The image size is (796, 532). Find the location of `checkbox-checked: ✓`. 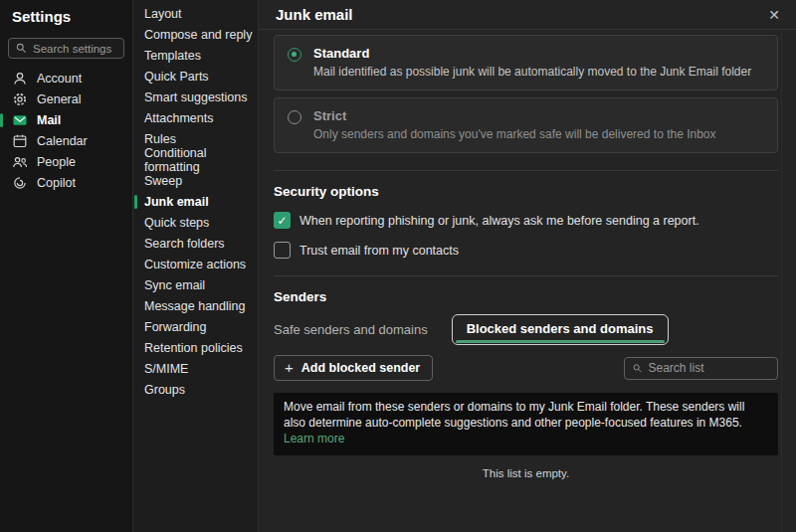

checkbox-checked: ✓ is located at coordinates (283, 221).